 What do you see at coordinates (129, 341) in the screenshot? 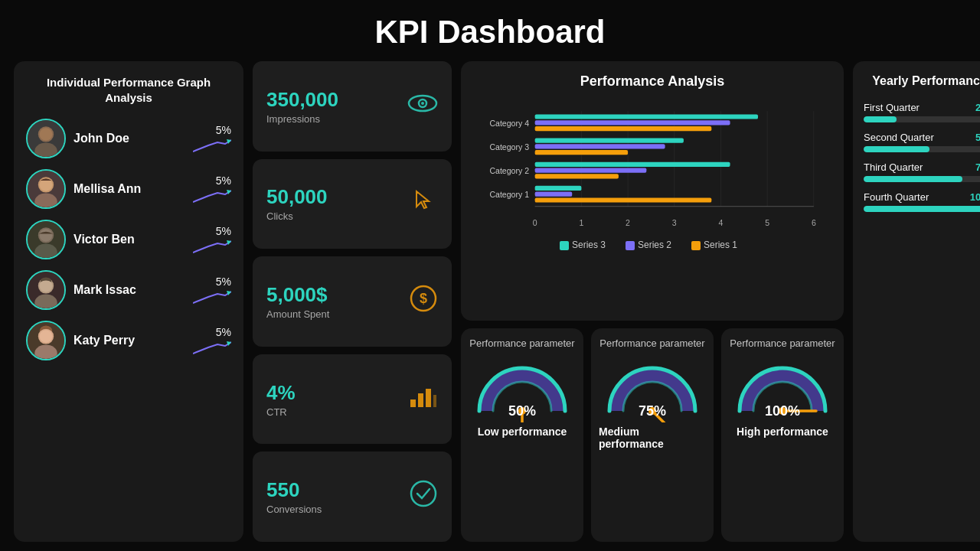
I see `person-row: Katy Perry 5%` at bounding box center [129, 341].